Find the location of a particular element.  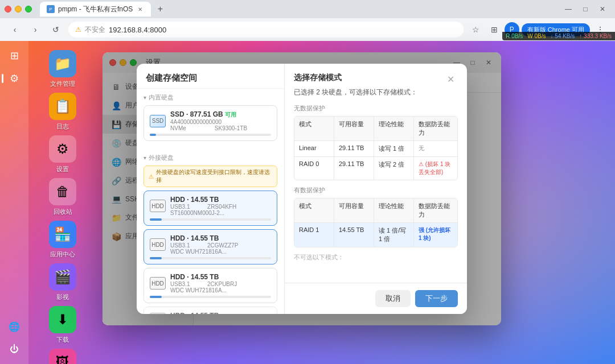

sidebar-dock: ⊞ ⚙ 🌐 ⏻ is located at coordinates (14, 202).